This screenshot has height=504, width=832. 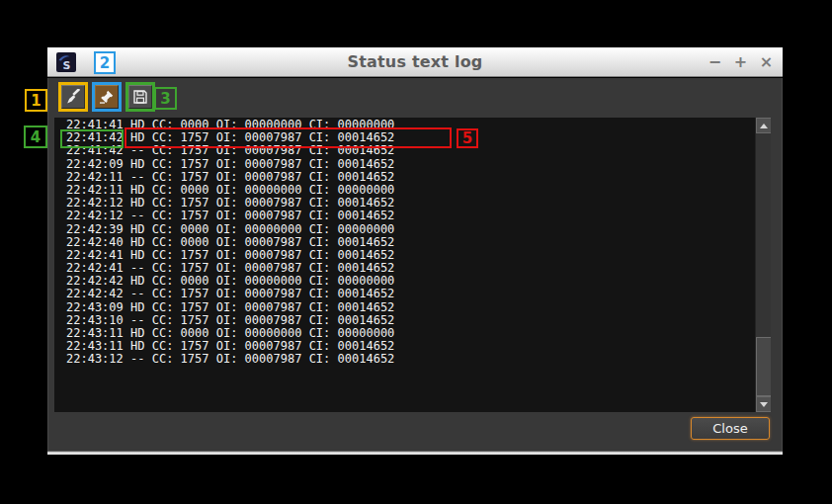 What do you see at coordinates (107, 97) in the screenshot?
I see `highlight-box-pin-button` at bounding box center [107, 97].